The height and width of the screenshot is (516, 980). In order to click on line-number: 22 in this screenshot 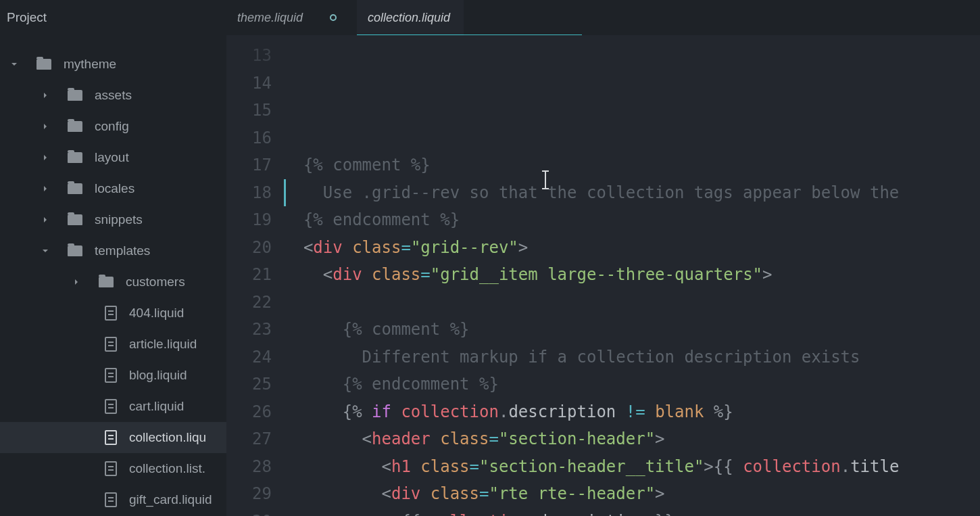, I will do `click(249, 303)`.